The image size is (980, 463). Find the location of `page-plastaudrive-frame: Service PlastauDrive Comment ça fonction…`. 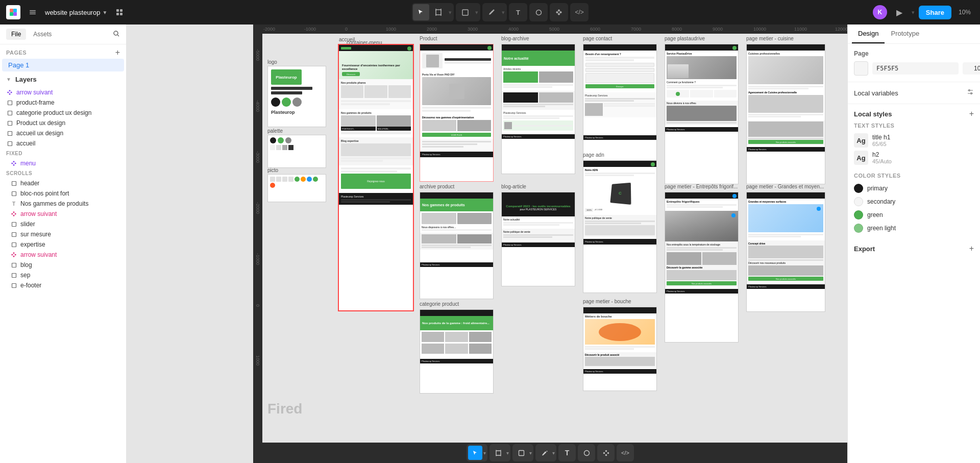

page-plastaudrive-frame: Service PlastauDrive Comment ça fonction… is located at coordinates (701, 114).